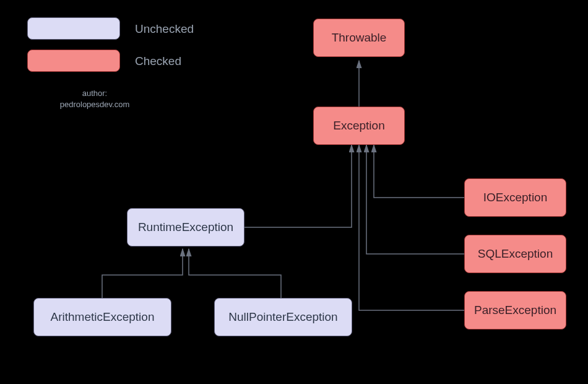 The image size is (588, 384). Describe the element at coordinates (359, 38) in the screenshot. I see `node-throwable-label: Throwable` at that location.